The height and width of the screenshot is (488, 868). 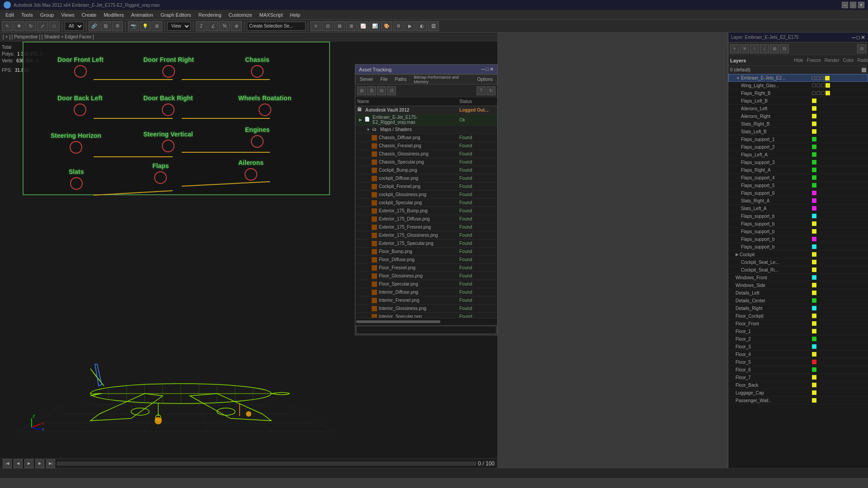 What do you see at coordinates (241, 15) in the screenshot?
I see `menu-customize: Customize` at bounding box center [241, 15].